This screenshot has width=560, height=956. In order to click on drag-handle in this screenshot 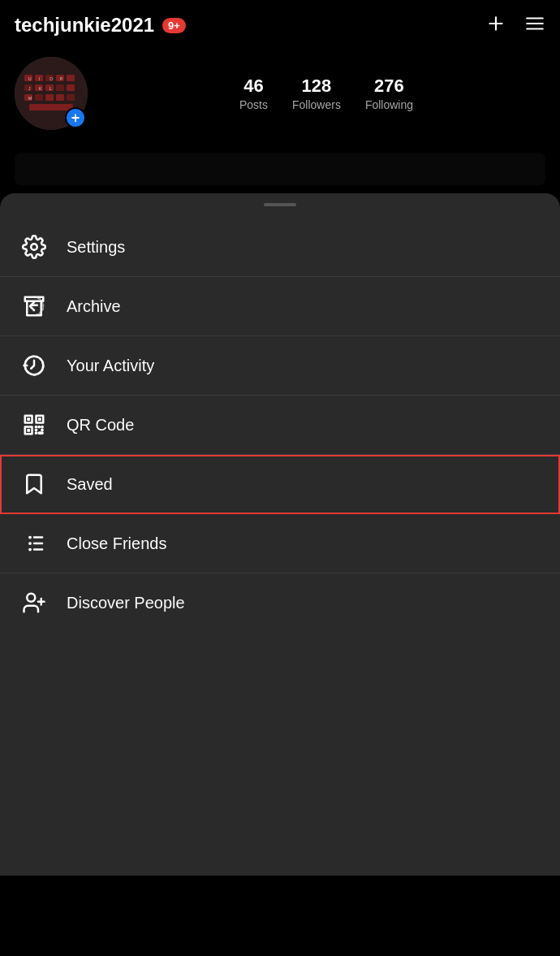, I will do `click(280, 205)`.